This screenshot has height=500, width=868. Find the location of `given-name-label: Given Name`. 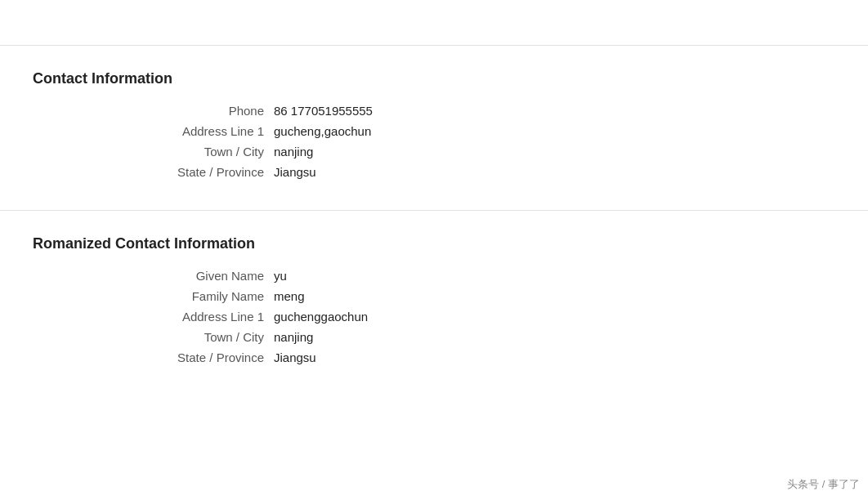

given-name-label: Given Name is located at coordinates (154, 276).